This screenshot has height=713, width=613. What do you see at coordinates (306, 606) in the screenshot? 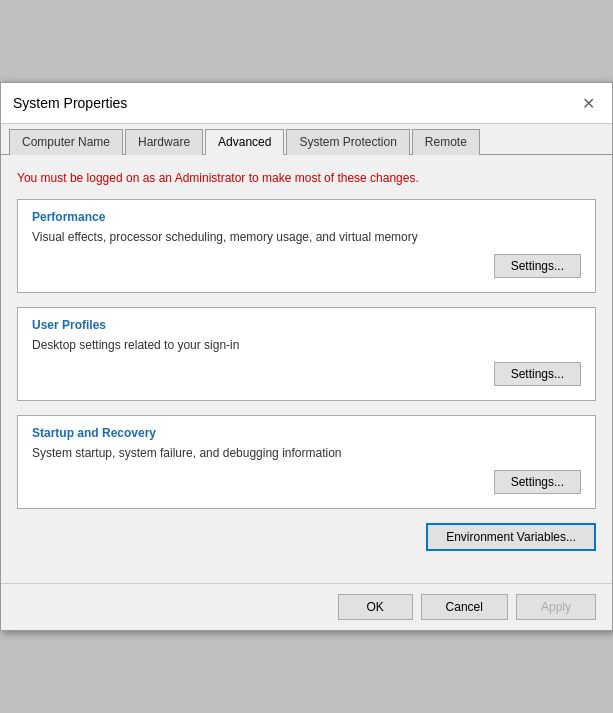
I see `footer: OK Cancel Apply` at bounding box center [306, 606].